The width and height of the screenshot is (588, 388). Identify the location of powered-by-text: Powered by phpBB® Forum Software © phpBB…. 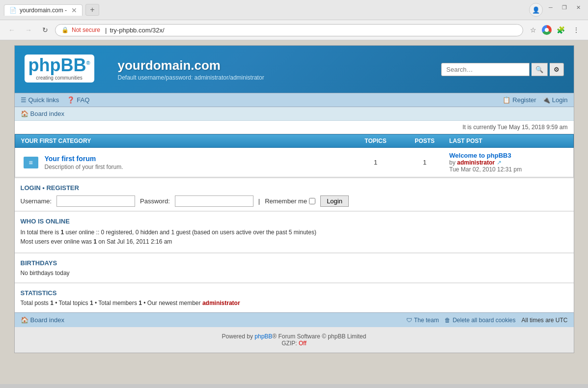
(294, 336).